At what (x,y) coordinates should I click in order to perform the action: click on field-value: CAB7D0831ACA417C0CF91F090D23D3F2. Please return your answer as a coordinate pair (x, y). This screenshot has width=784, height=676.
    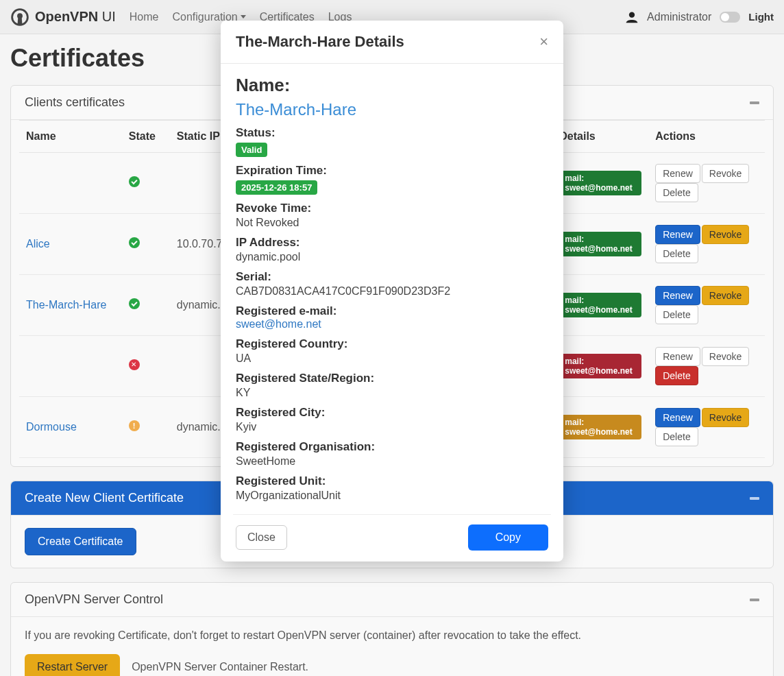
    Looking at the image, I should click on (392, 291).